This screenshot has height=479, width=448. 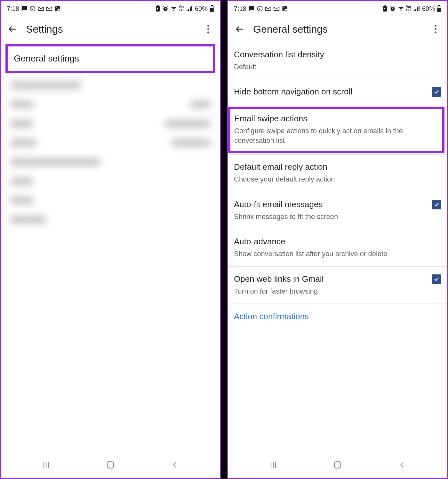 What do you see at coordinates (110, 59) in the screenshot?
I see `general-settings-item: General settings` at bounding box center [110, 59].